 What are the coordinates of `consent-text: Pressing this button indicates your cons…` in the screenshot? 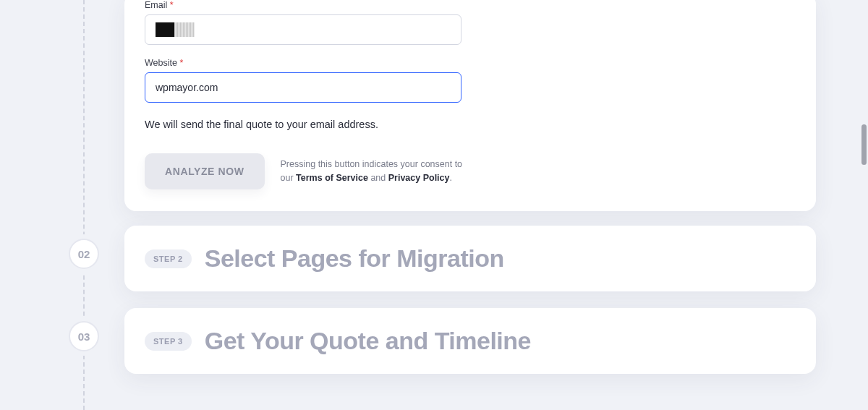 It's located at (375, 172).